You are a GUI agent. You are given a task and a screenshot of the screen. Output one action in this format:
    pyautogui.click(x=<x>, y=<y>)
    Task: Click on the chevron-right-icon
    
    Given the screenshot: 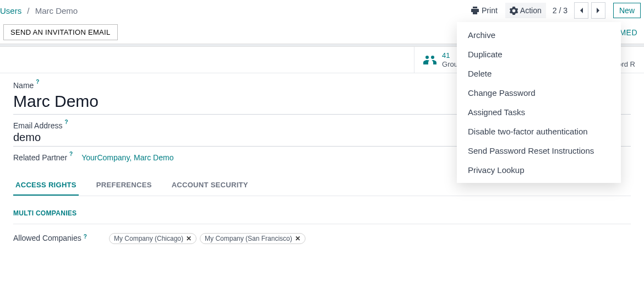 What is the action you would take?
    pyautogui.click(x=598, y=10)
    